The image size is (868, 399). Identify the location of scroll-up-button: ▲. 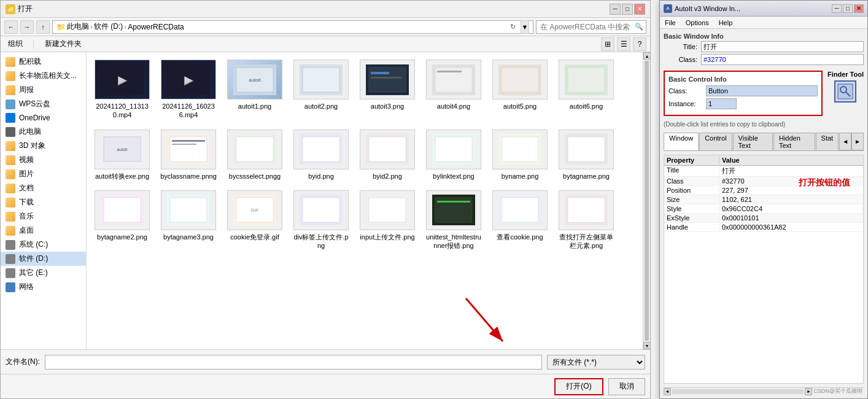
(647, 56).